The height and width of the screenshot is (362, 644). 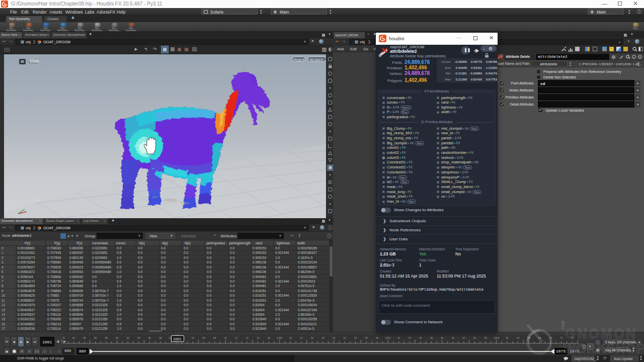 I want to click on svg-text: 1020, so click(x=280, y=338).